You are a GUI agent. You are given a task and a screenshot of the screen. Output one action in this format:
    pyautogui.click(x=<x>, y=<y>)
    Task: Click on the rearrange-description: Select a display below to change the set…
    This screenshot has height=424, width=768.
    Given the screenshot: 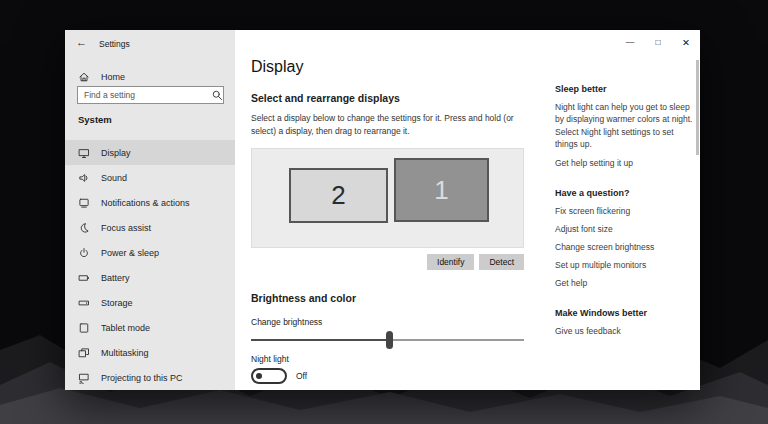 What is the action you would take?
    pyautogui.click(x=391, y=125)
    